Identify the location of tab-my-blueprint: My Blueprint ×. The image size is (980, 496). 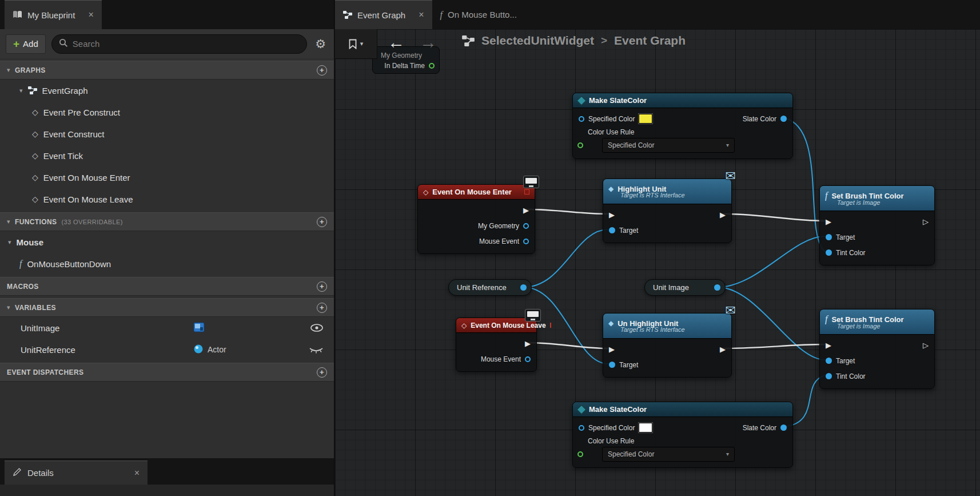
(53, 15).